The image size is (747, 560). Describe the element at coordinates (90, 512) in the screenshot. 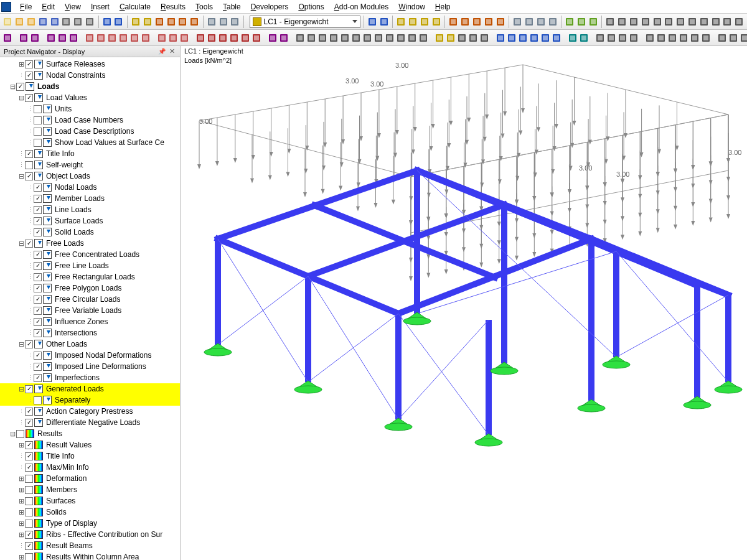

I see `tree-node: Solids` at that location.